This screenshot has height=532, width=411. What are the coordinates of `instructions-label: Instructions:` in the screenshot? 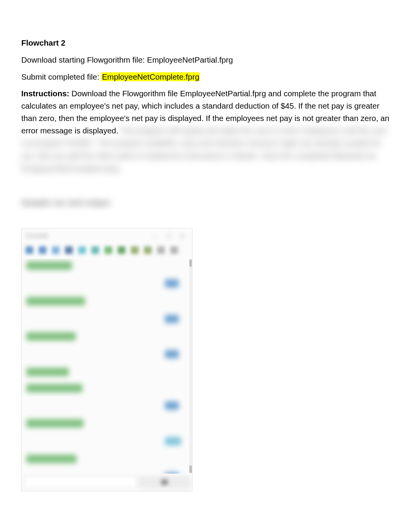 It's located at (45, 94).